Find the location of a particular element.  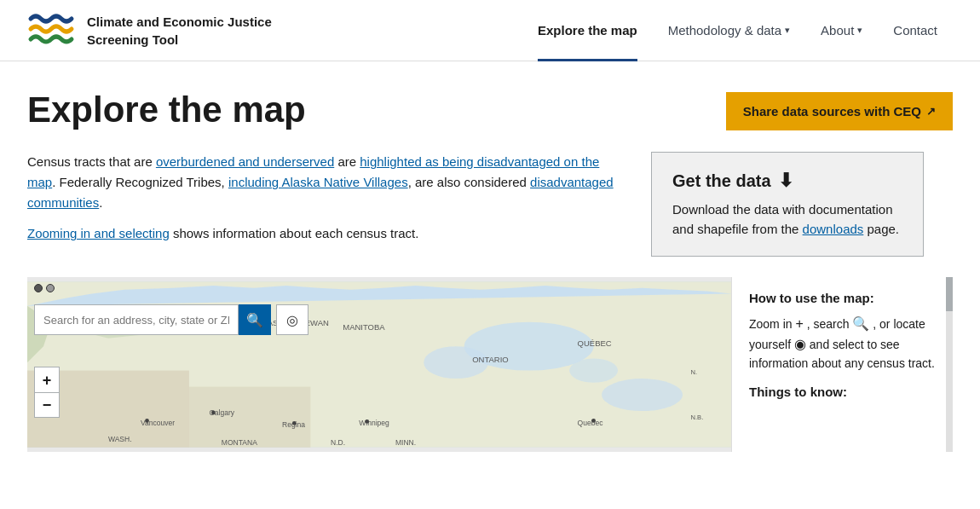

svg-text: MONTANA is located at coordinates (239, 442).